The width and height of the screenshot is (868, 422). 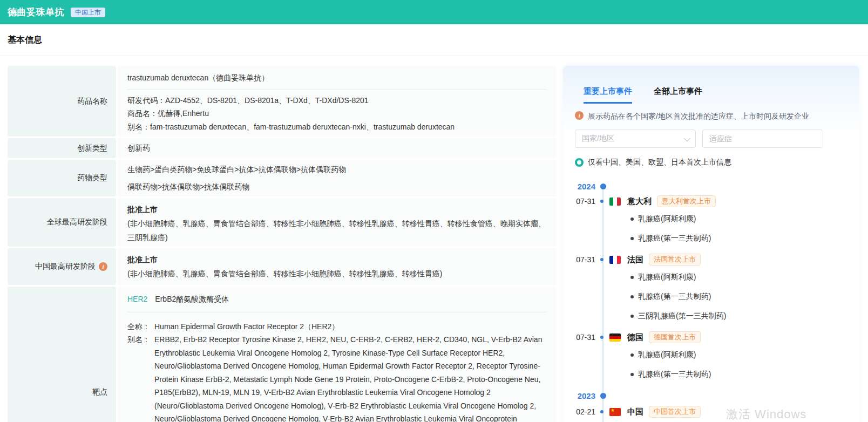 I want to click on target-alias-key: 别名：, so click(x=139, y=378).